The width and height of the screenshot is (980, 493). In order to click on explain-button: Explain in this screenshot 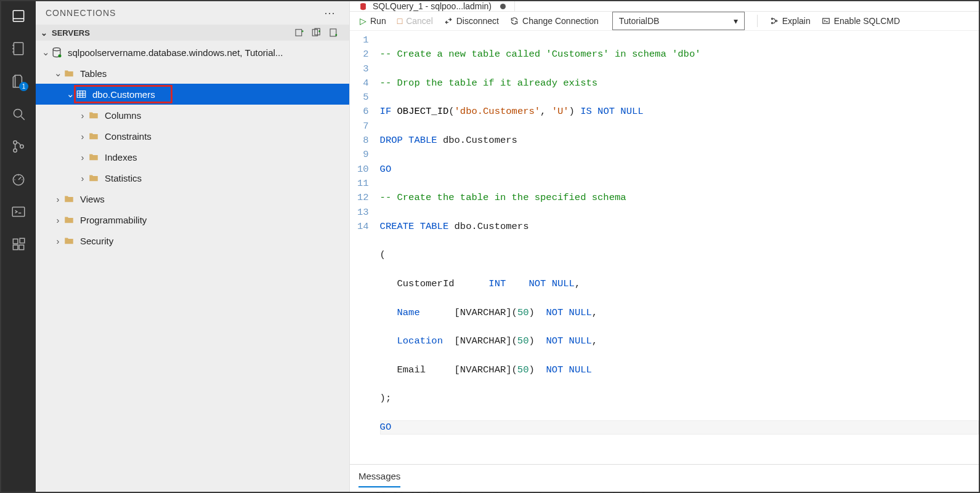, I will do `click(790, 21)`.